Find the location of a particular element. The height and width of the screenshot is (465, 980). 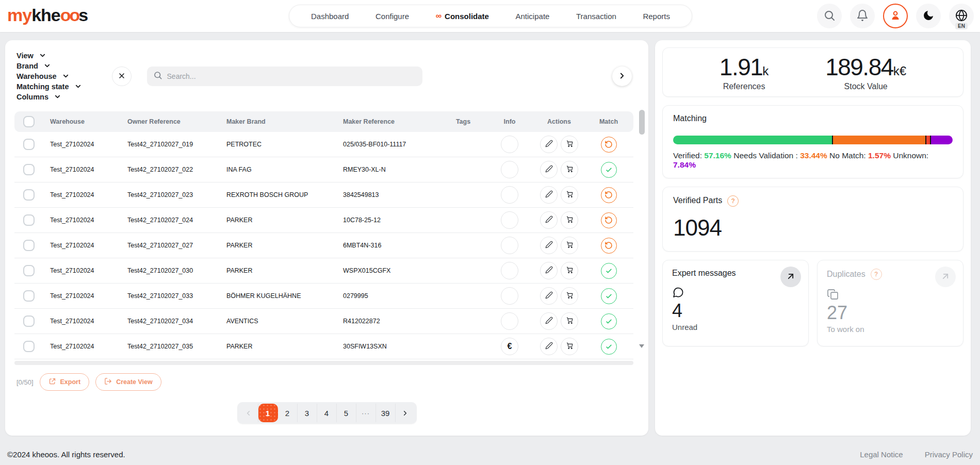

create-view-button: Create View is located at coordinates (128, 382).